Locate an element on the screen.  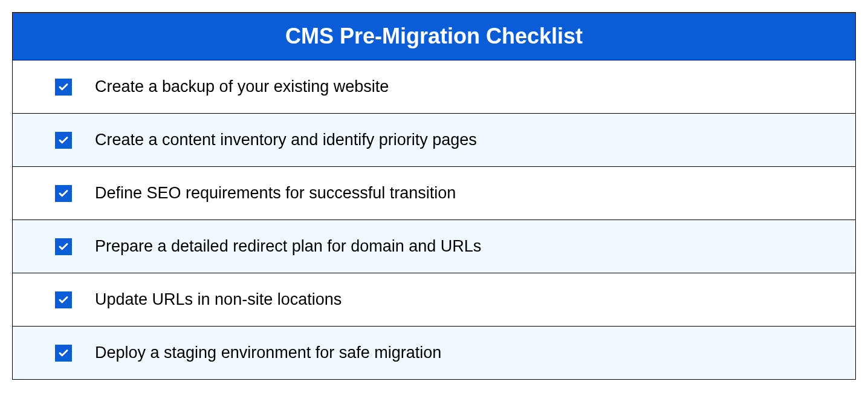
checklist-row: Deploy a staging environment for safe mi… is located at coordinates (434, 353).